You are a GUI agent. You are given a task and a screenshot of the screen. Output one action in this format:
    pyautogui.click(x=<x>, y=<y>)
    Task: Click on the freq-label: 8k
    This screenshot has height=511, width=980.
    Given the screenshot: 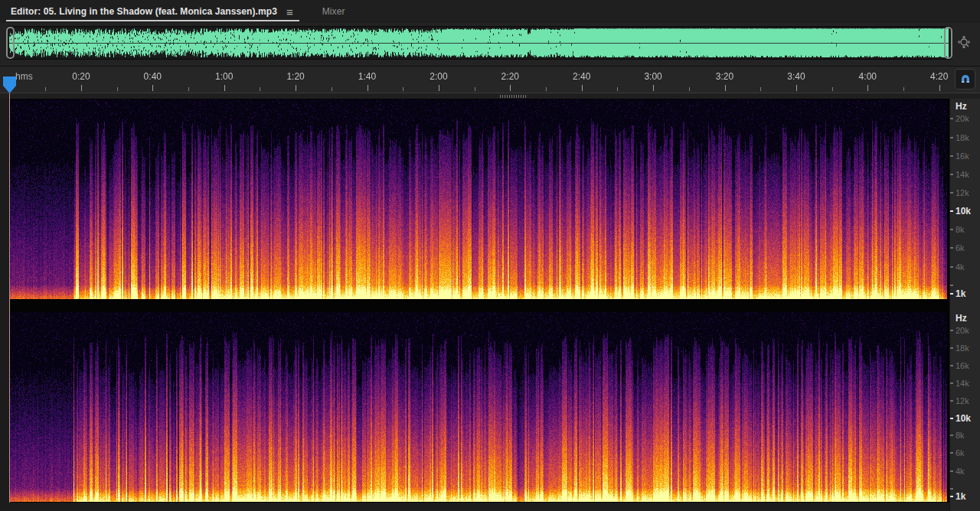 What is the action you would take?
    pyautogui.click(x=960, y=229)
    